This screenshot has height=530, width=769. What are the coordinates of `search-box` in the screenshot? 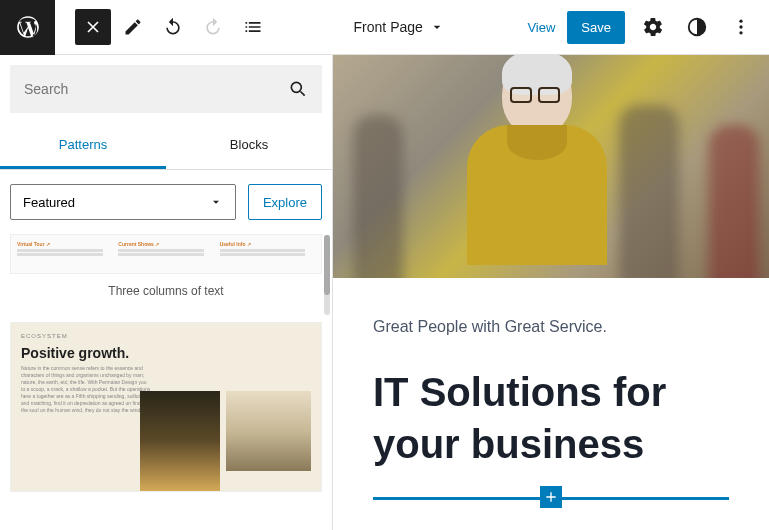 It's located at (166, 89).